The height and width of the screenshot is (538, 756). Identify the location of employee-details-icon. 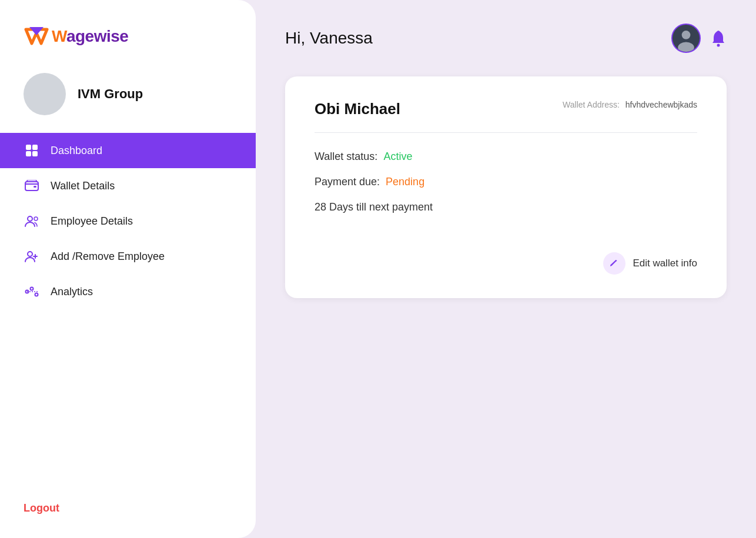
(32, 221).